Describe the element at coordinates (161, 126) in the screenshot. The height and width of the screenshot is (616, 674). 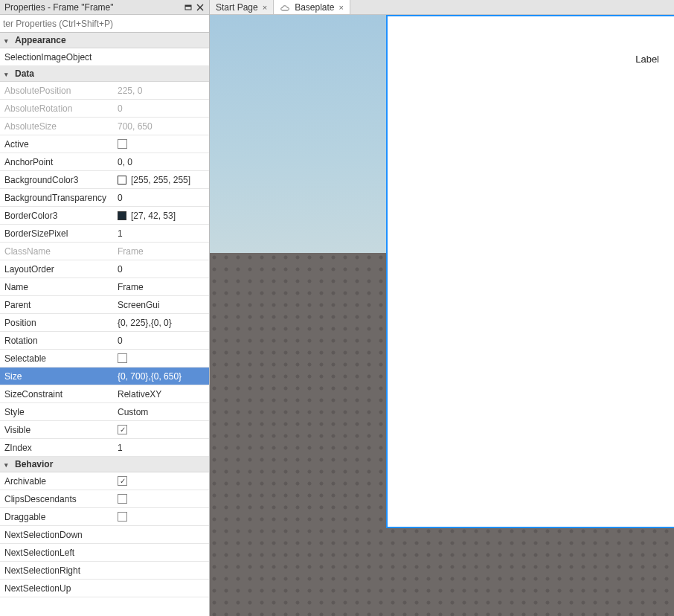
I see `property-value: 700, 650` at that location.